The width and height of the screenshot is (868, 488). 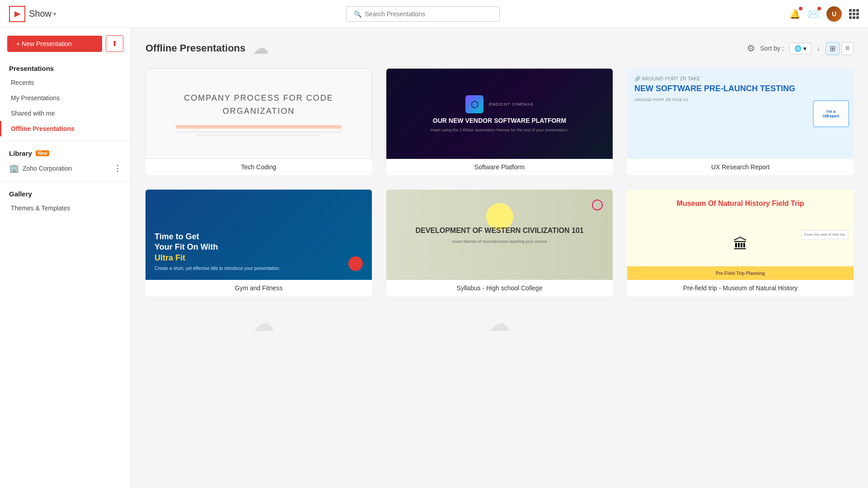 I want to click on thumb-bar: Pre-Field Trip Planning, so click(x=740, y=273).